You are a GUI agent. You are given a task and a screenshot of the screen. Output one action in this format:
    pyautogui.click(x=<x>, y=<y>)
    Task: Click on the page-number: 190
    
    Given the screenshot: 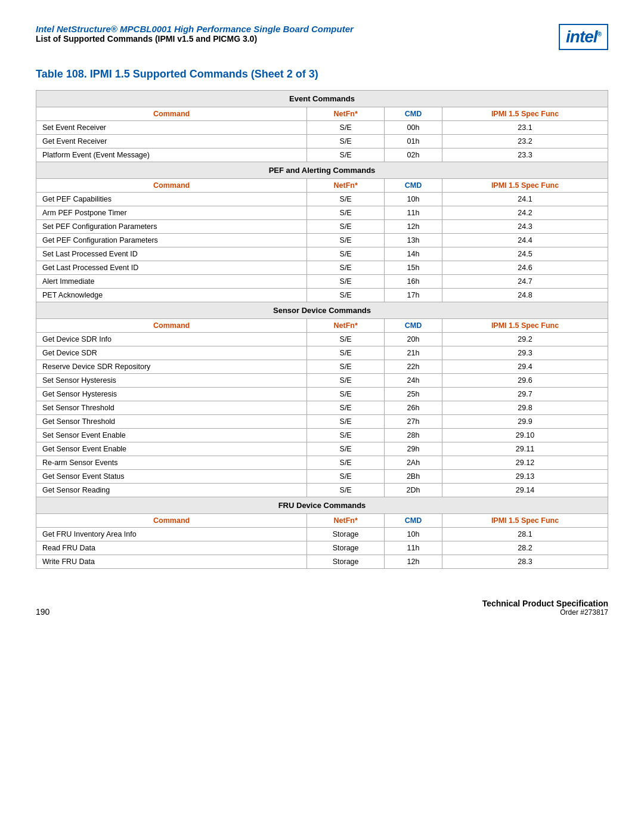 What is the action you would take?
    pyautogui.click(x=43, y=612)
    